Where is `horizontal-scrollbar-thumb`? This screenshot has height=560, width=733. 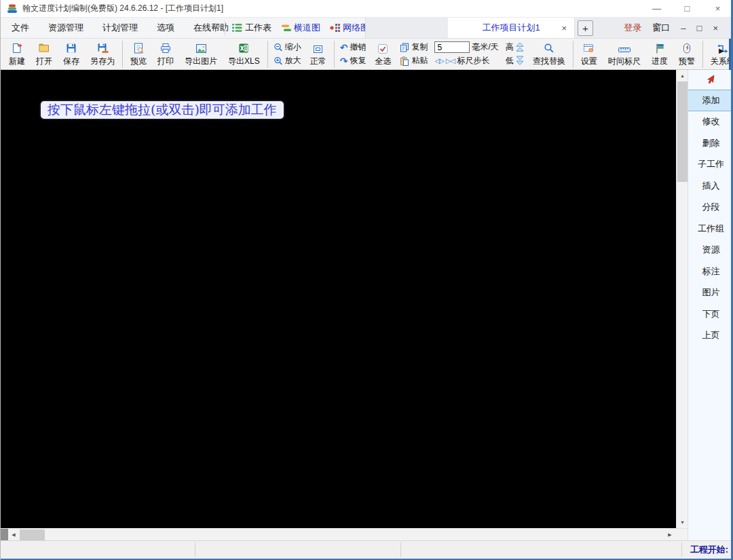 horizontal-scrollbar-thumb is located at coordinates (33, 535).